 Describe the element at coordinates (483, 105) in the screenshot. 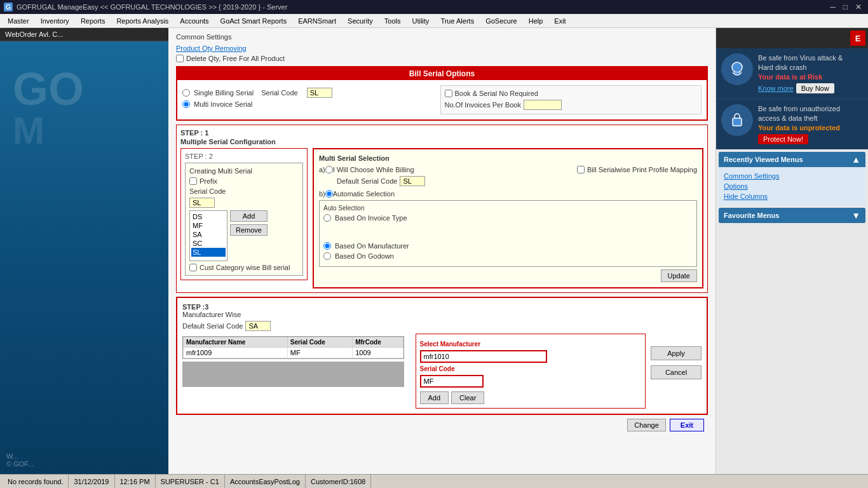

I see `invoices-per-book-label: No.Of Invoices Per Book` at that location.